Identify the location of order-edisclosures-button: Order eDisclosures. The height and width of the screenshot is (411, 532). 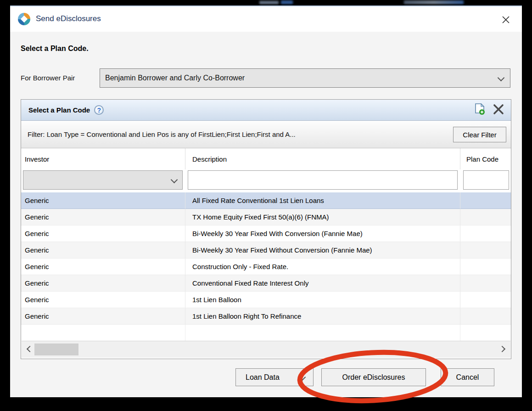
(374, 377).